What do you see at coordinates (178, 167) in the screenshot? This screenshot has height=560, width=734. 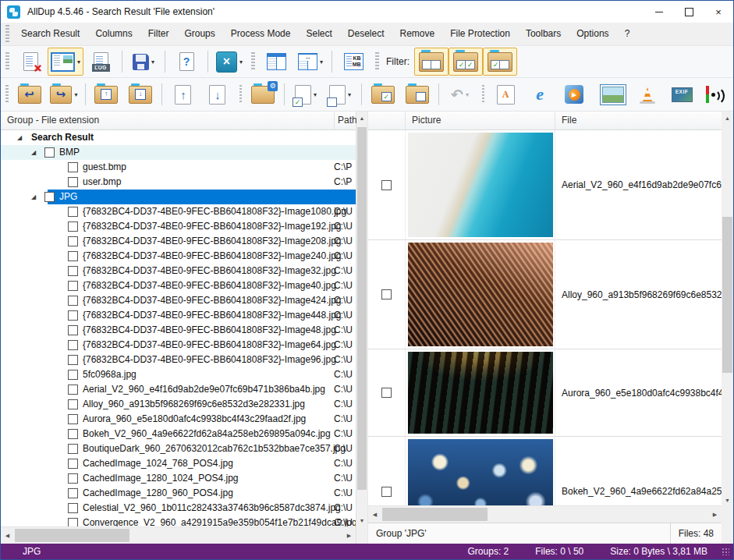 I see `tree-row: guest.bmpC:\P` at bounding box center [178, 167].